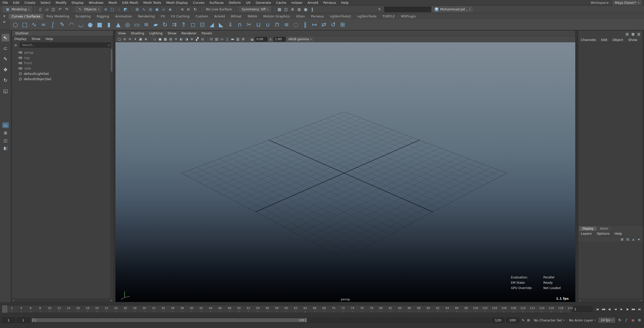  I want to click on shelf-tab-turtle: TURTLE, so click(389, 16).